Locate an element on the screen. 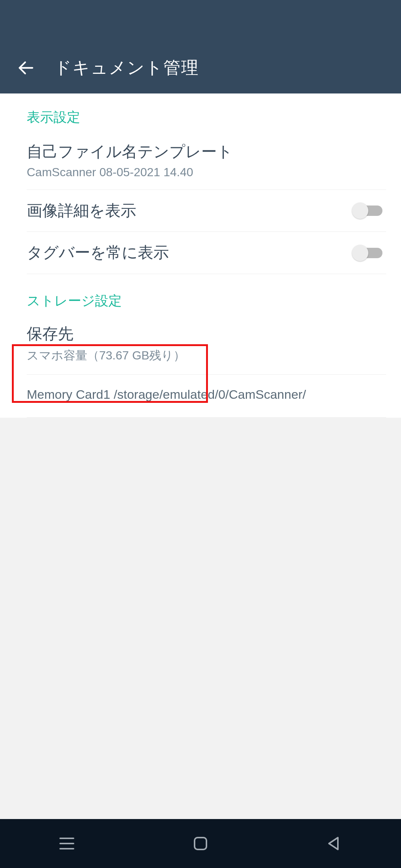 This screenshot has width=401, height=868. arrow-left-icon is located at coordinates (26, 68).